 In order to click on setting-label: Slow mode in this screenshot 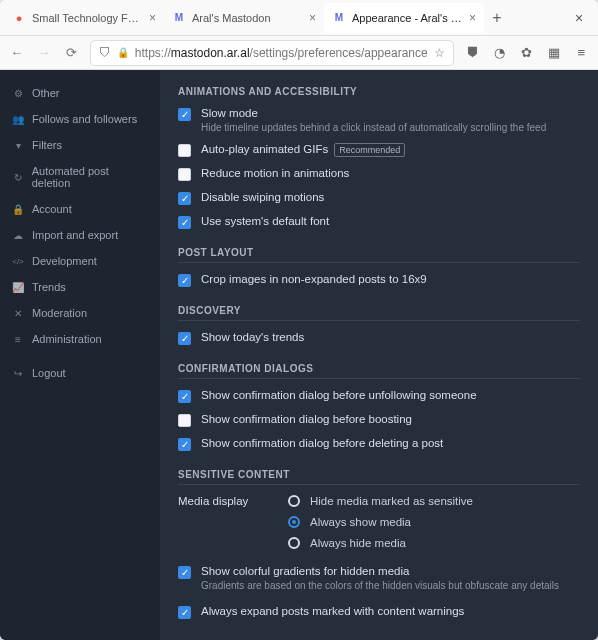, I will do `click(374, 113)`.